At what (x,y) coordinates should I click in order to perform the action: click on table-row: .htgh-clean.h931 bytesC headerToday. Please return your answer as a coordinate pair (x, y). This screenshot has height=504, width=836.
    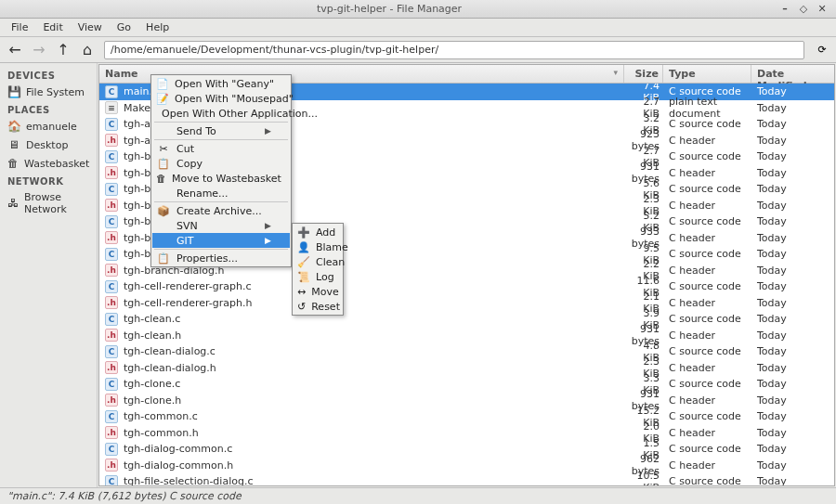
    Looking at the image, I should click on (466, 336).